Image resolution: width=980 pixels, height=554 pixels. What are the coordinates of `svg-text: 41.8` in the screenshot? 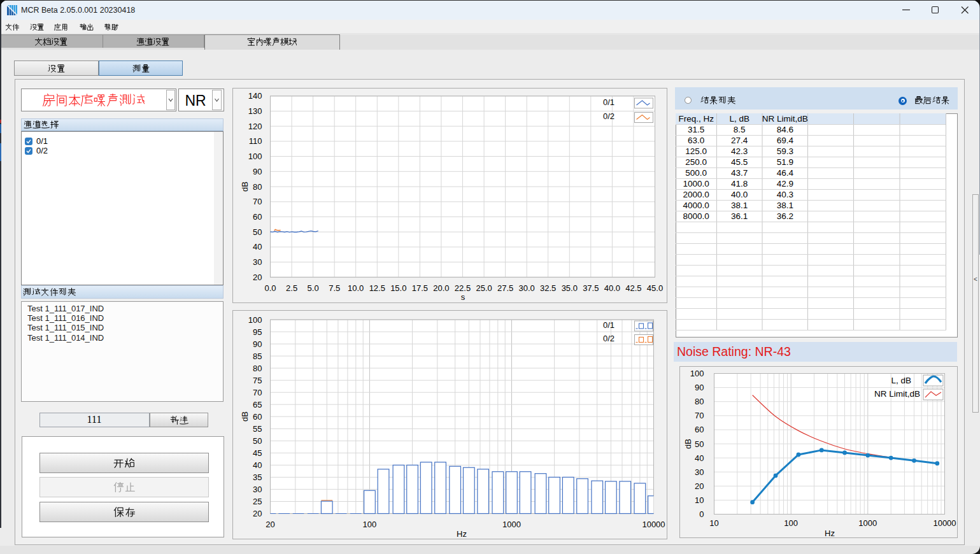 It's located at (739, 183).